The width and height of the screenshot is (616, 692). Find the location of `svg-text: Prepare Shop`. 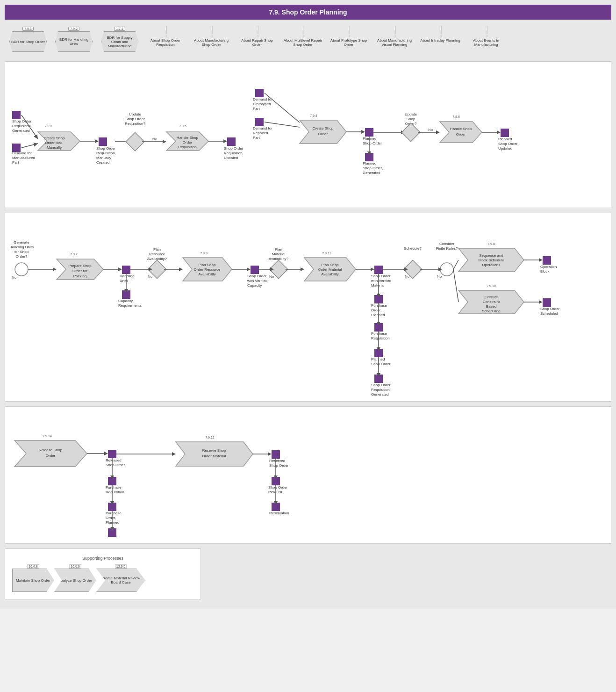

svg-text: Prepare Shop is located at coordinates (80, 266).